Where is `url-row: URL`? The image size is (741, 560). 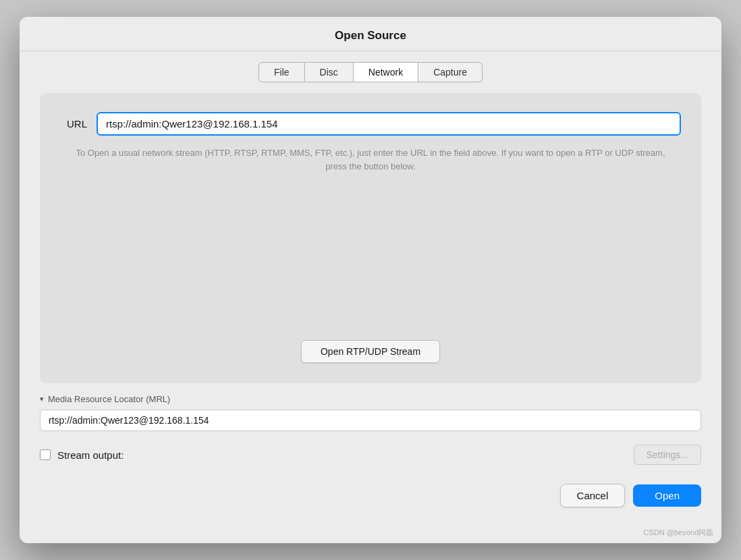 url-row: URL is located at coordinates (370, 124).